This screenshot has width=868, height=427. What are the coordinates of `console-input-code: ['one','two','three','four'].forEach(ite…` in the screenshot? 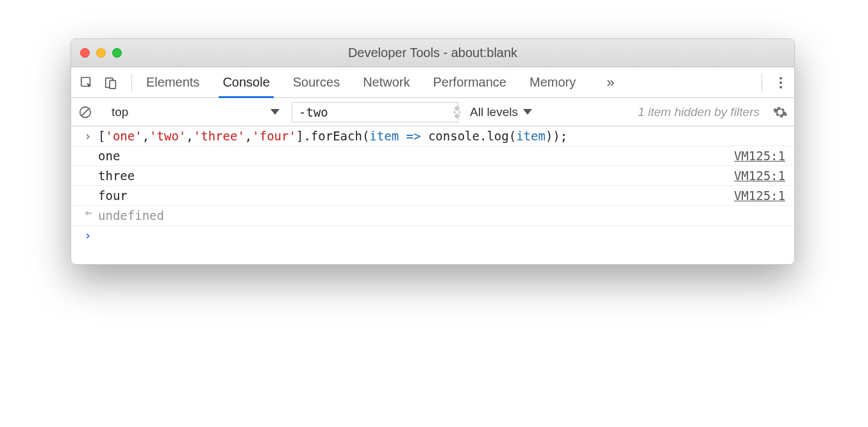 It's located at (442, 136).